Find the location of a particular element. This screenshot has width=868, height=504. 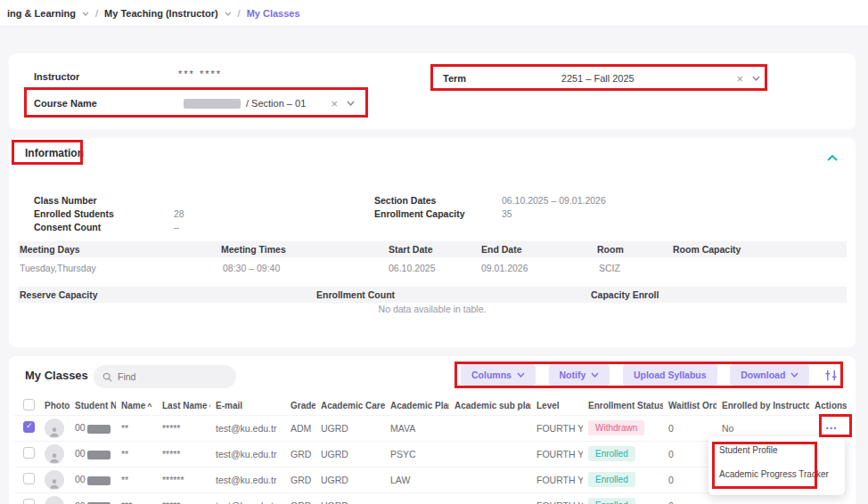

breadcrumb-item-my-classes: My Classes is located at coordinates (274, 13).